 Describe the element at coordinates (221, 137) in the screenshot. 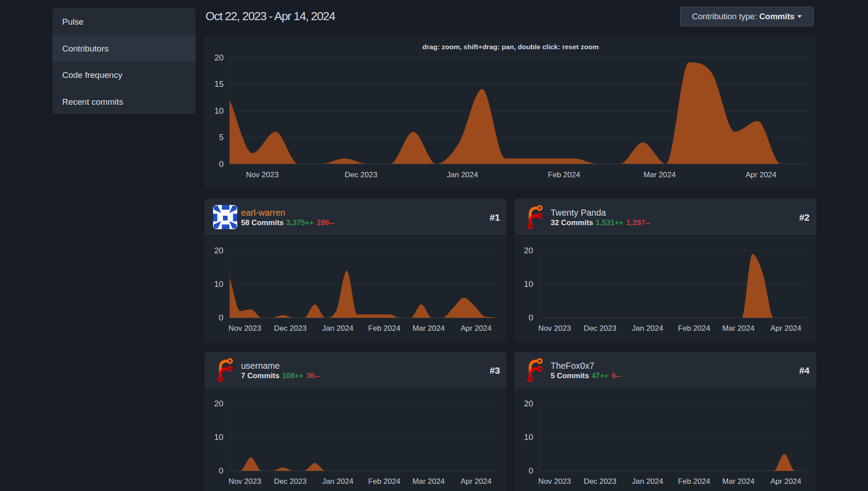

I see `svg-text: 5` at that location.